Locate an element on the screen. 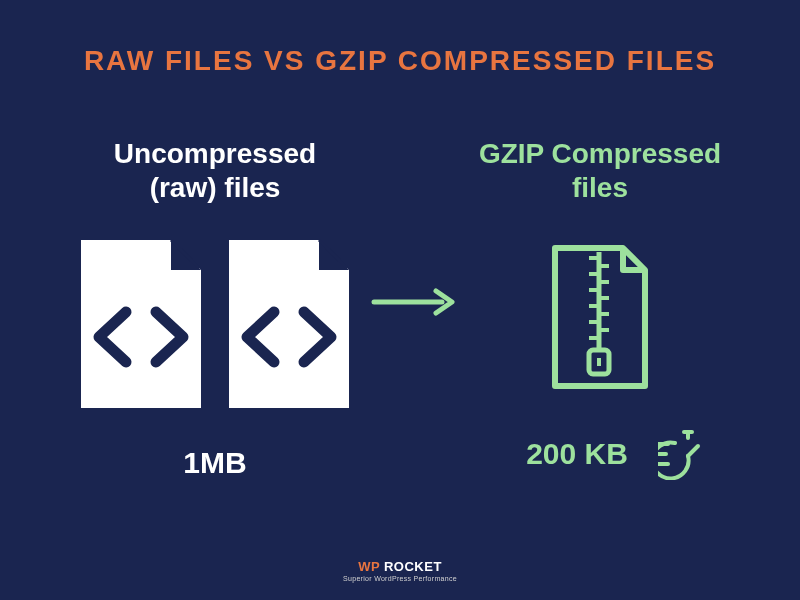 Image resolution: width=800 pixels, height=600 pixels. compressed-size: 200 KB is located at coordinates (577, 454).